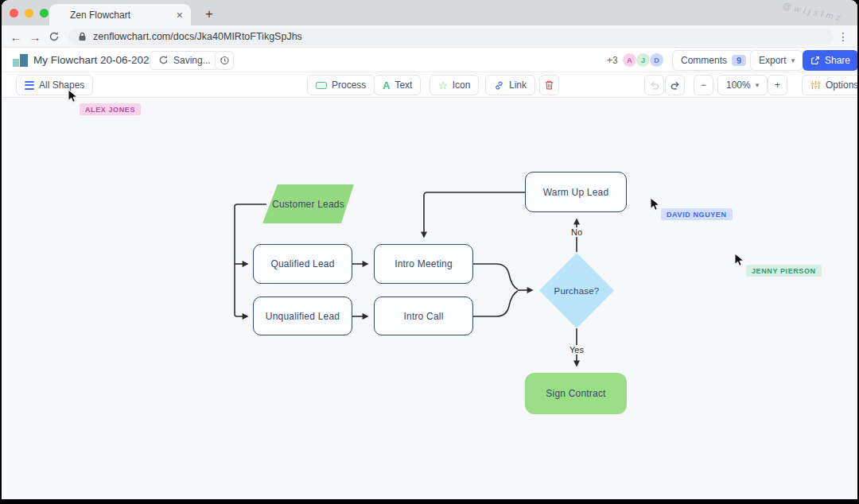 The image size is (859, 504). I want to click on reload-icon, so click(54, 37).